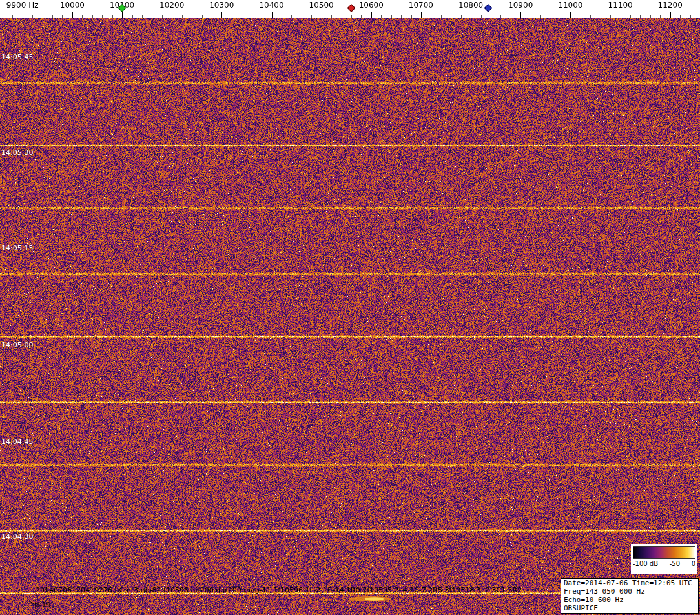  I want to click on ruler-frequency-label: 9900 Hz, so click(23, 5).